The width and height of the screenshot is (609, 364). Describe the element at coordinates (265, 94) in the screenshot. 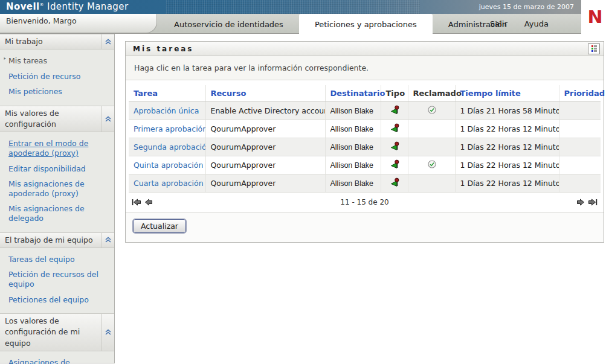

I see `column-header-recurso: Recurso` at that location.